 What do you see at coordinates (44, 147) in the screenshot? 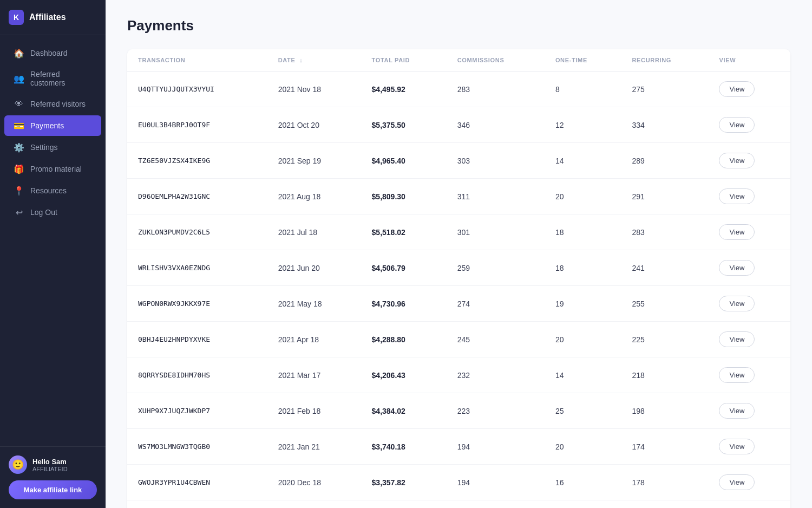
I see `sidebar-item-label: Settings` at bounding box center [44, 147].